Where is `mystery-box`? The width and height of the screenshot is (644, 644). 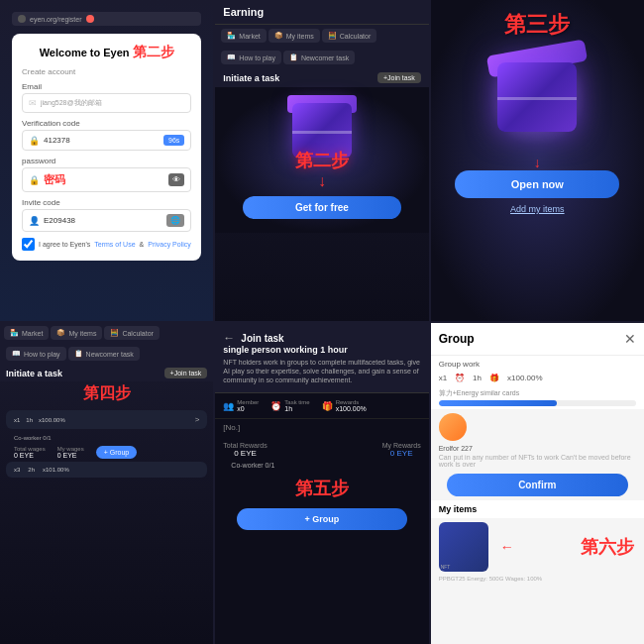 mystery-box is located at coordinates (322, 130).